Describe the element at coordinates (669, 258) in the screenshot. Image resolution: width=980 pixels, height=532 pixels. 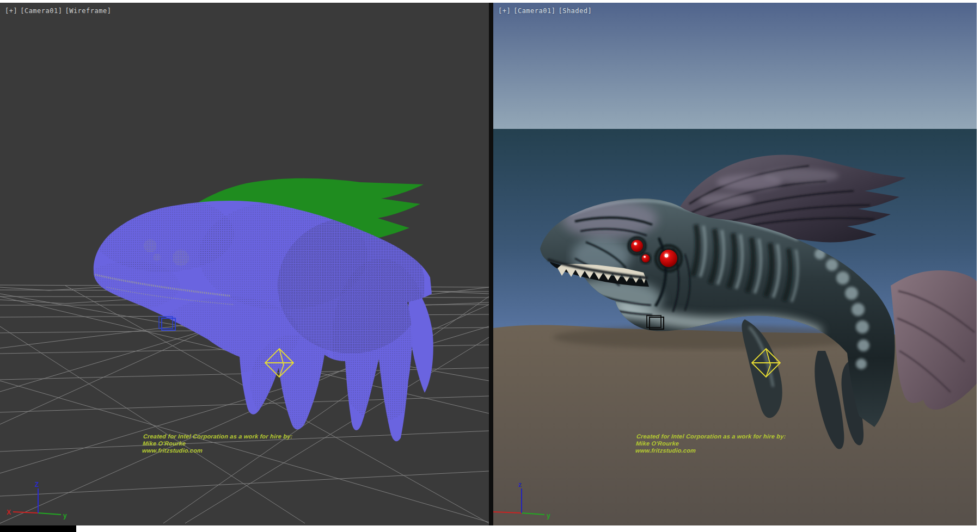
I see `eye-large` at that location.